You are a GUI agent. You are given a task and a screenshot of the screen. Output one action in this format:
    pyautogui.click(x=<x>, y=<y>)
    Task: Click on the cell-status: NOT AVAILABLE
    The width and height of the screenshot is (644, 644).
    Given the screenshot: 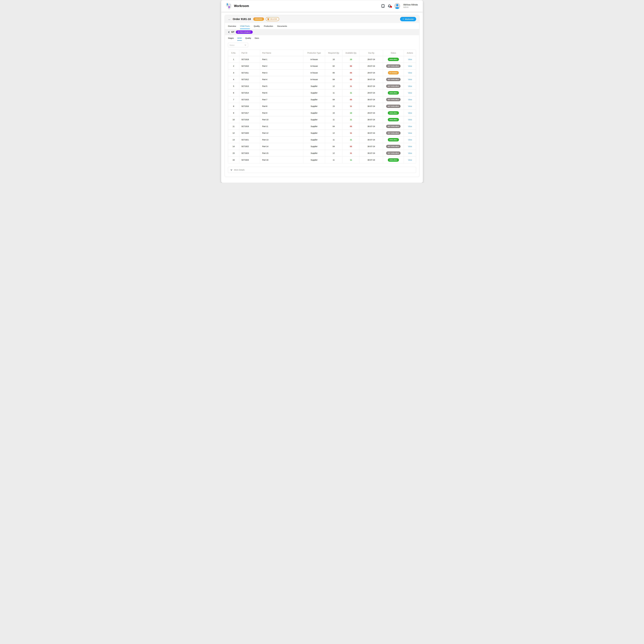 What is the action you would take?
    pyautogui.click(x=393, y=106)
    